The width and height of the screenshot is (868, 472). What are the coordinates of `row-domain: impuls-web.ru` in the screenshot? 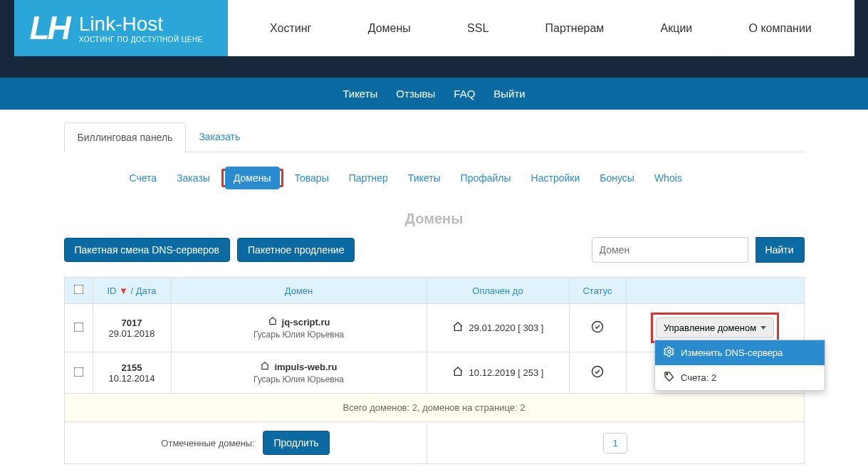 It's located at (305, 367).